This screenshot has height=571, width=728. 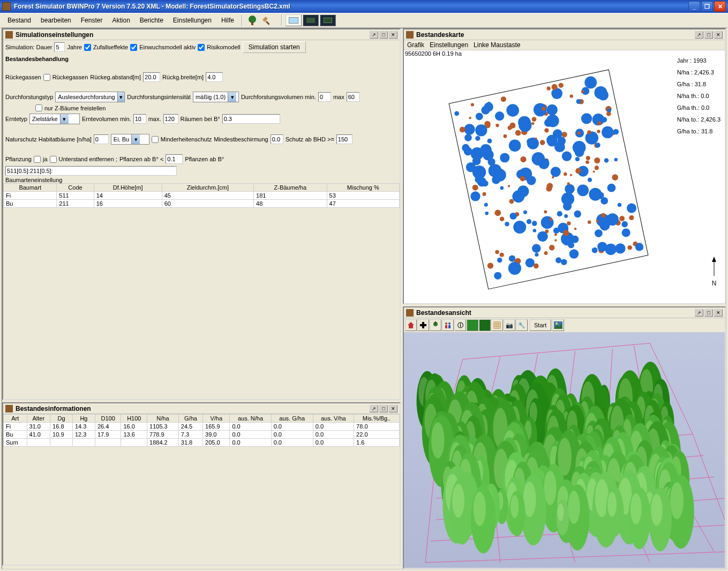 What do you see at coordinates (216, 97) in the screenshot?
I see `durchforstungsintensitaet-combo: mäßig (1.0)▾` at bounding box center [216, 97].